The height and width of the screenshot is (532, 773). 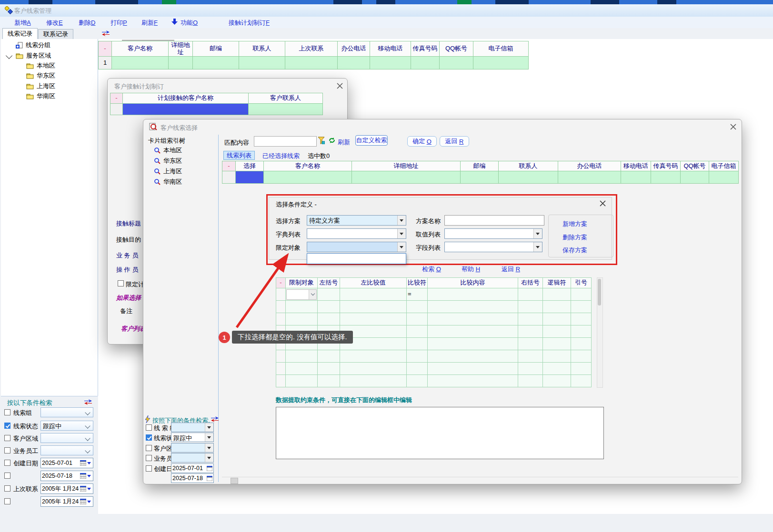 What do you see at coordinates (119, 23) in the screenshot?
I see `toolbar-print-button: 打印P` at bounding box center [119, 23].